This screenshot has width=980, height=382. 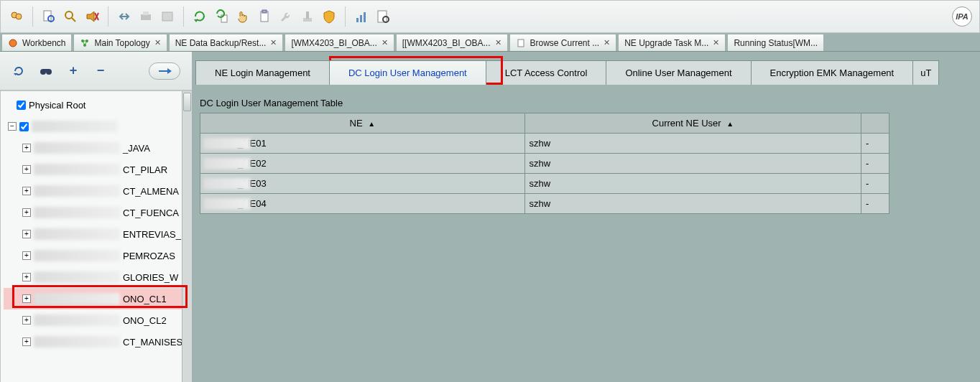 What do you see at coordinates (124, 17) in the screenshot?
I see `arrows-icon` at bounding box center [124, 17].